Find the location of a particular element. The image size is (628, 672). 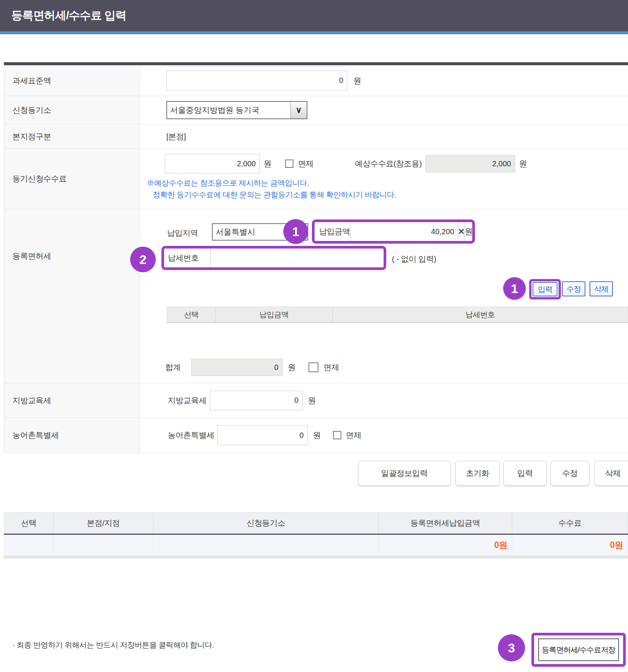

delete-button: 삭제 is located at coordinates (611, 473).